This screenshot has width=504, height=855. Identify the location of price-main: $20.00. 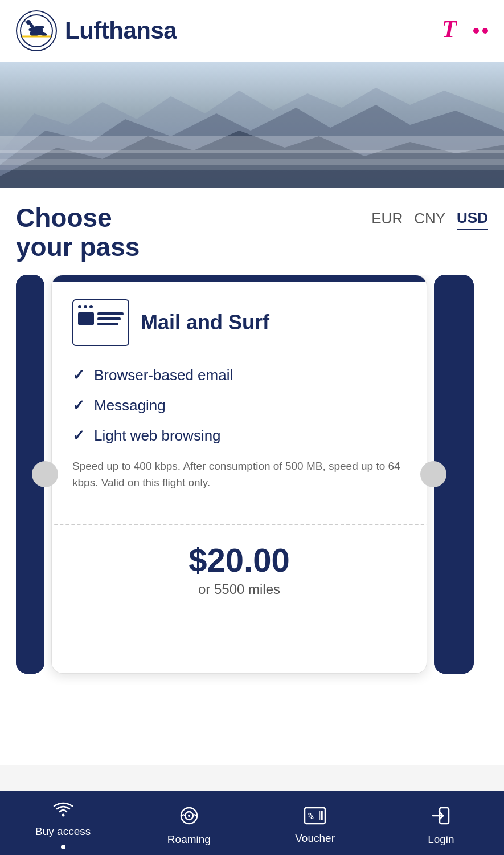
(239, 560).